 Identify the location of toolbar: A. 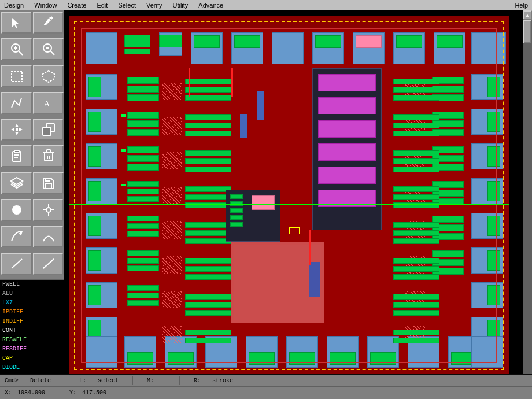
(32, 145).